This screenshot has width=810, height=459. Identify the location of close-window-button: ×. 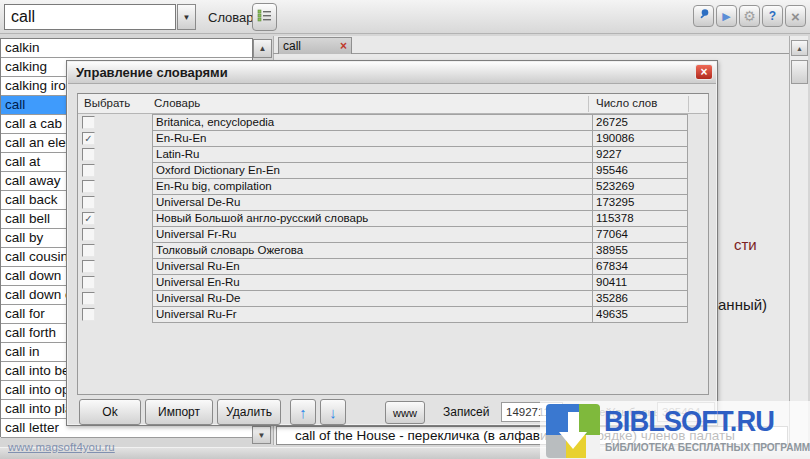
(796, 16).